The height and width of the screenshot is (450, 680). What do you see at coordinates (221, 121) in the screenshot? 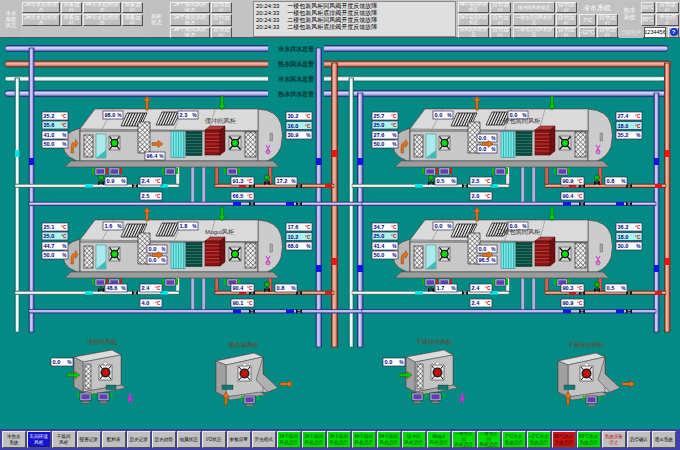
I see `svg-text: 缓冲间风柜` at bounding box center [221, 121].